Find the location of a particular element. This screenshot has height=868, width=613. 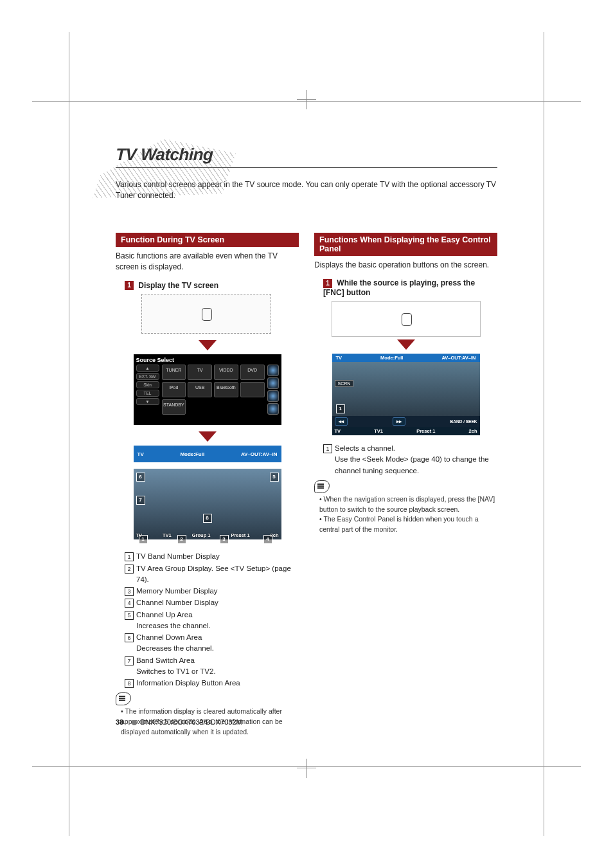

keynum: 5 is located at coordinates (129, 615).